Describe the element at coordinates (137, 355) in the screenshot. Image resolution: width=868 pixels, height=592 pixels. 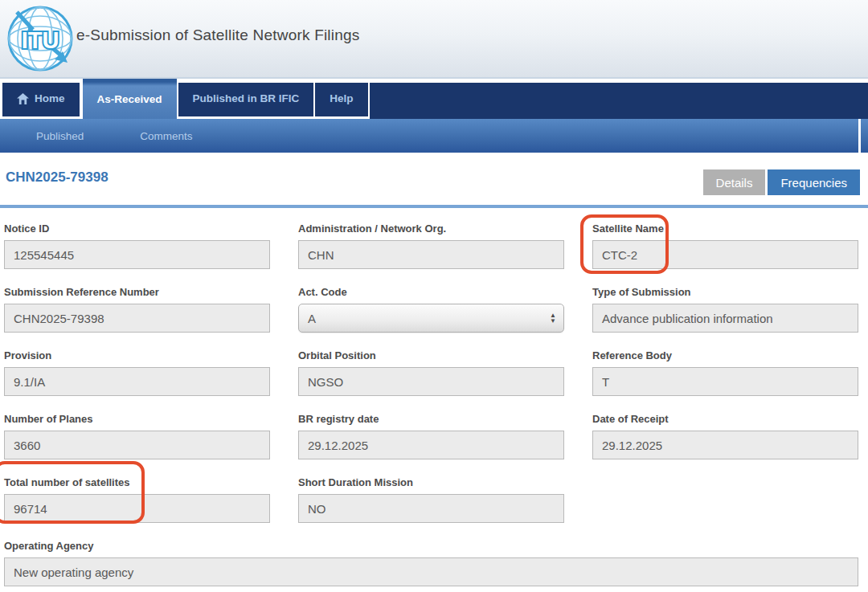
I see `provision-label: Provision` at that location.